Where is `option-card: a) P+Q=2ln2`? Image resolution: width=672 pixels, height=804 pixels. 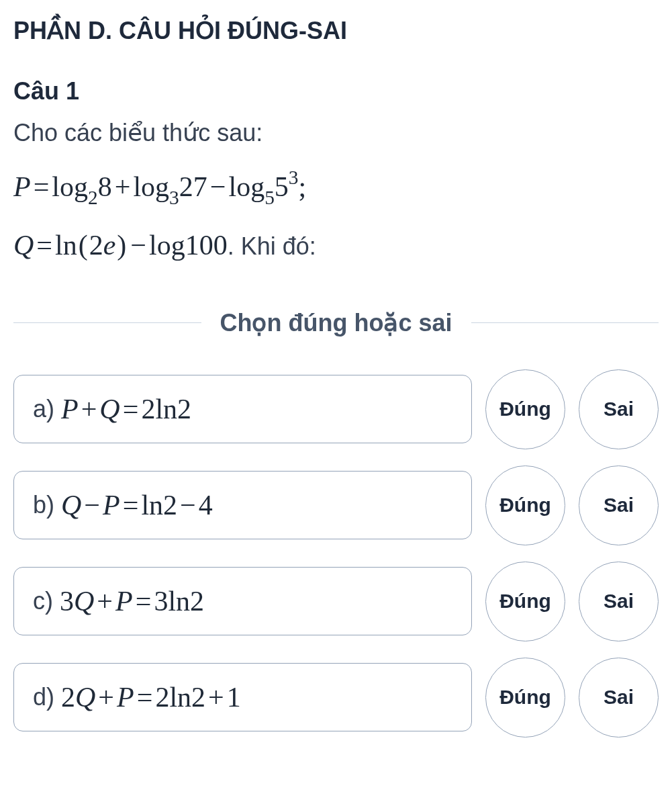 option-card: a) P+Q=2ln2 is located at coordinates (243, 409).